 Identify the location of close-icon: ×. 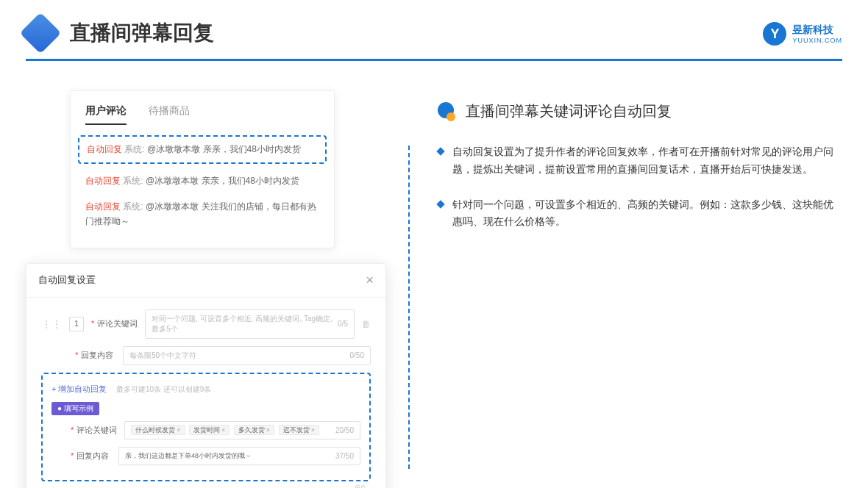
(369, 281).